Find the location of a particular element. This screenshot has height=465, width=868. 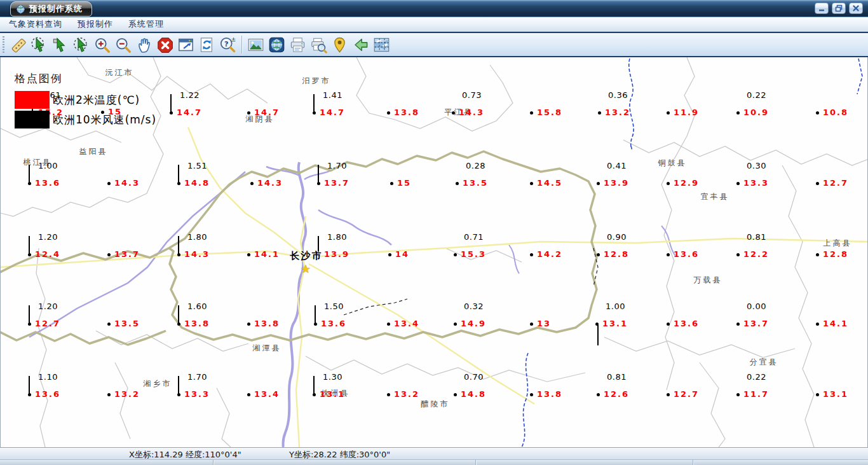

select-circle-icon is located at coordinates (39, 45).